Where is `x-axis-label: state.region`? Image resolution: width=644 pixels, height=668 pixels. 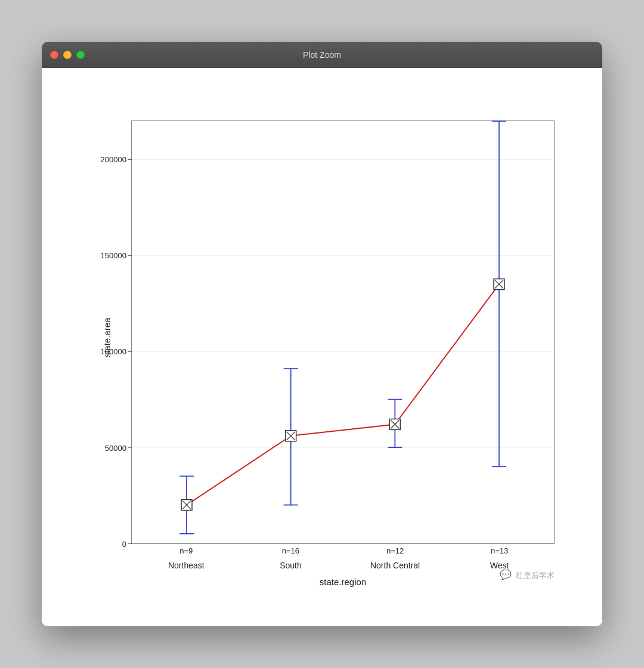 x-axis-label: state.region is located at coordinates (343, 582).